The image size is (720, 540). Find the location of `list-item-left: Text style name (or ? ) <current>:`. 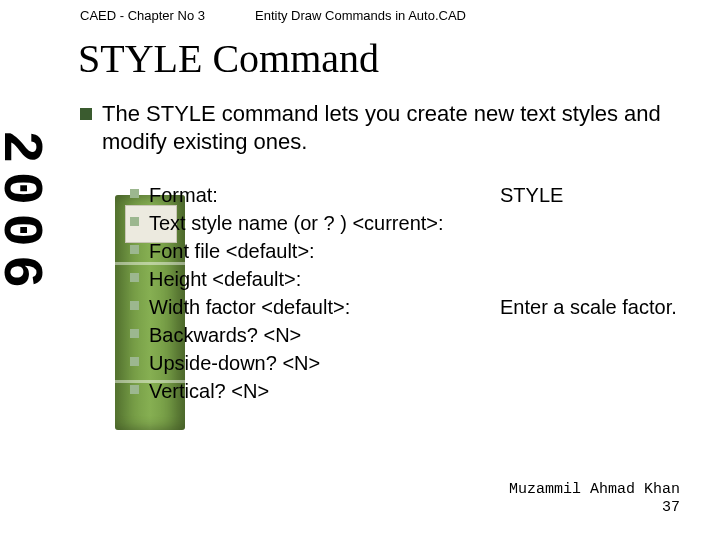

list-item-left: Text style name (or ? ) <current>: is located at coordinates (320, 223).